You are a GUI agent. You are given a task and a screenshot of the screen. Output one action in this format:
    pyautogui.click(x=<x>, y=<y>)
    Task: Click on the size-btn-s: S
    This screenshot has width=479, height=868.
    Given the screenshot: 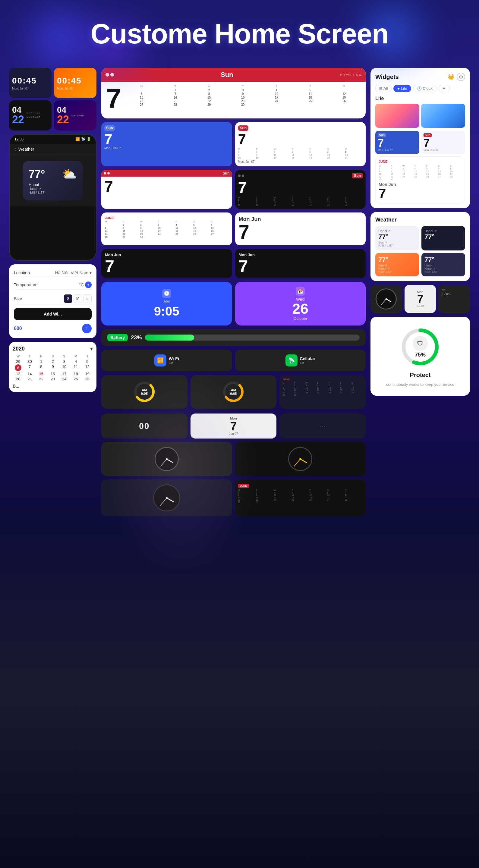 What is the action you would take?
    pyautogui.click(x=68, y=299)
    